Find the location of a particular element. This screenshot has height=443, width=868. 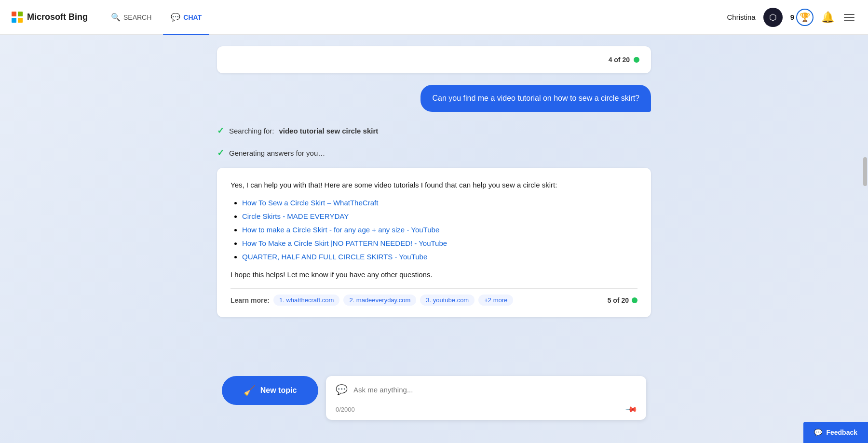

nav-tabs: 🔍 SEARCH 💬 CHAT is located at coordinates (156, 17).